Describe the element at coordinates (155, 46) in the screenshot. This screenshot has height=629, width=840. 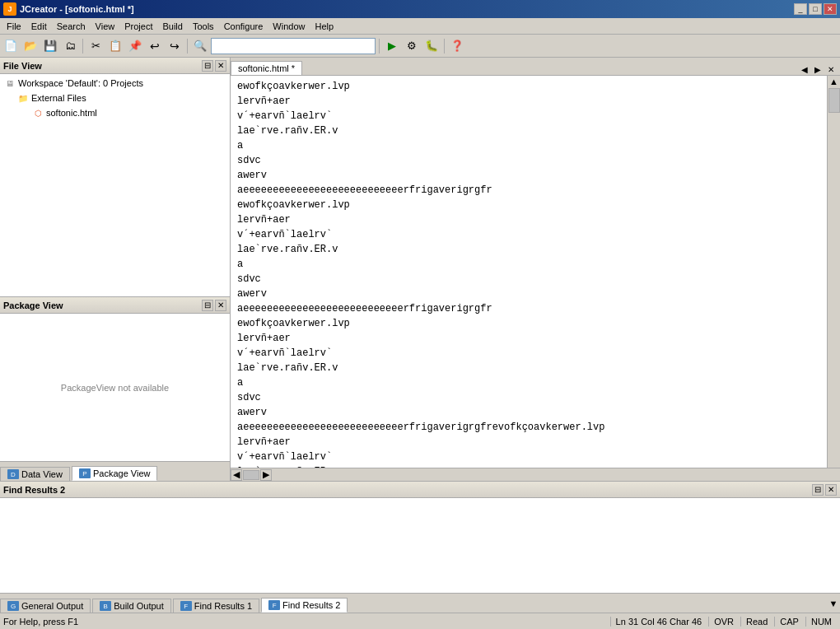
I see `undo-button: ↩` at that location.